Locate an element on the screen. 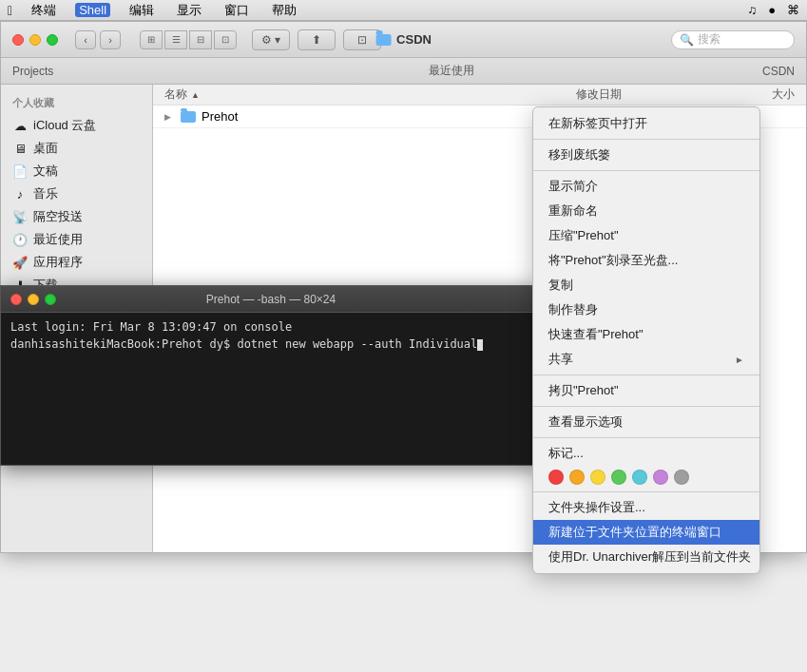  maximize-button is located at coordinates (52, 40).